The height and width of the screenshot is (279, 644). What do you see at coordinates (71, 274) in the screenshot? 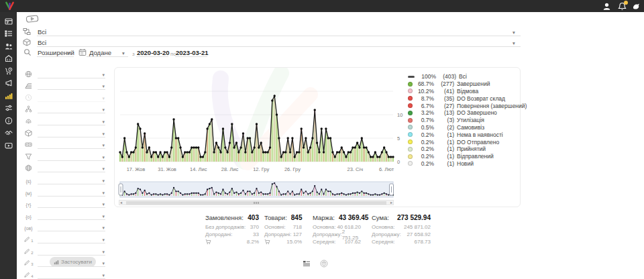
I see `filter-custom-4-select: ▾` at bounding box center [71, 274].